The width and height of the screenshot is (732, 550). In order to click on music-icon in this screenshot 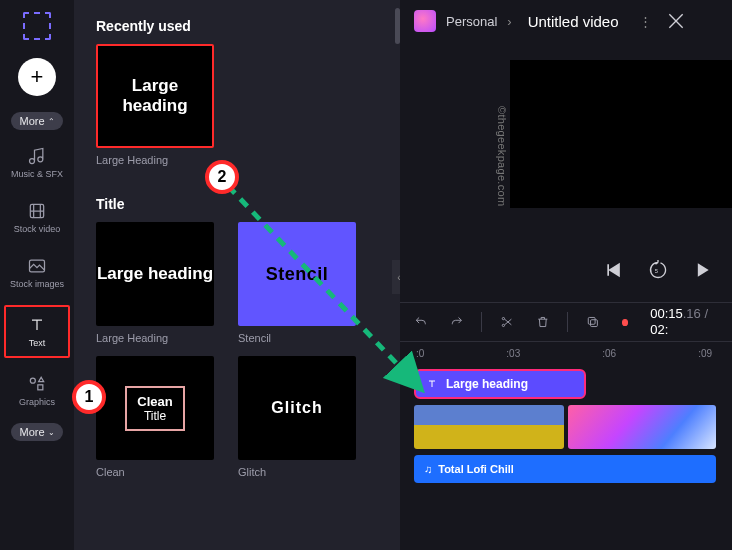, I will do `click(37, 156)`.